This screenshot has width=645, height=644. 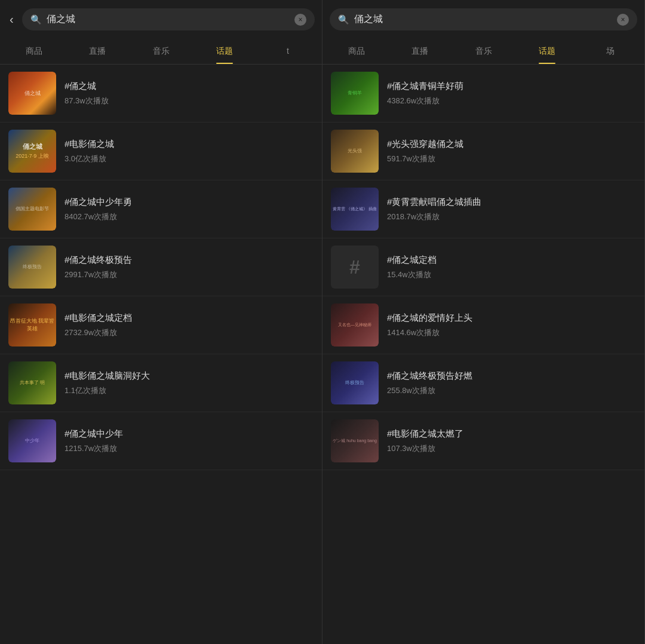 I want to click on right-tab-goods: 商品, so click(x=357, y=51).